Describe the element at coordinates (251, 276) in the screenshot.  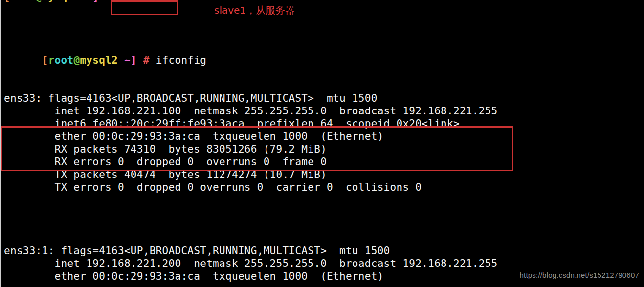
I see `terminal-line: ether 00:0c:29:93:3a:ca txqueuelen 1000 …` at that location.